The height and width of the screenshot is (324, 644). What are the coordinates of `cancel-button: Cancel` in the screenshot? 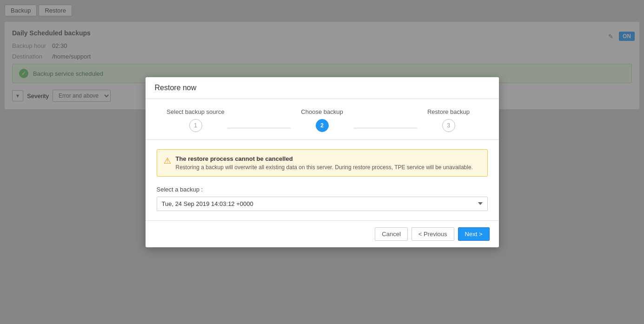 It's located at (391, 234).